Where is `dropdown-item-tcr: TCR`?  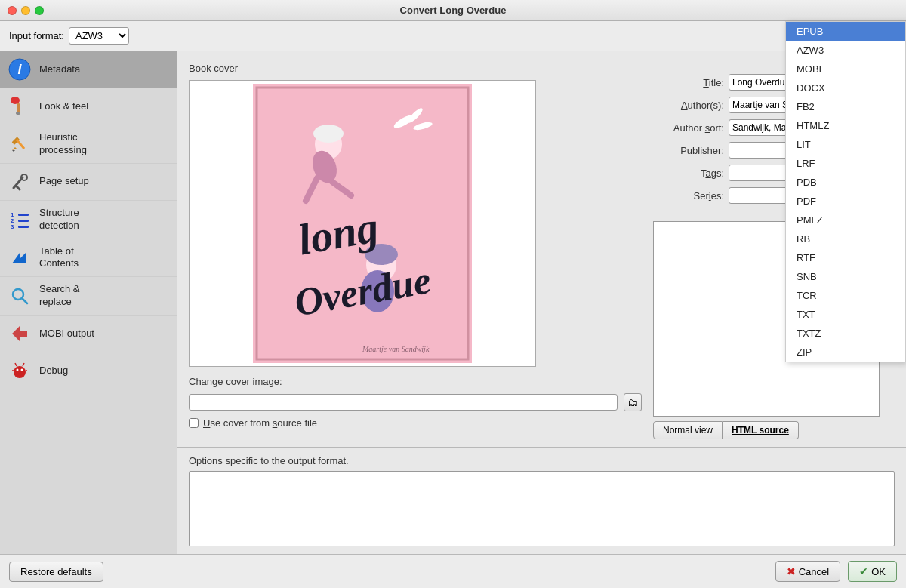
dropdown-item-tcr: TCR is located at coordinates (846, 296).